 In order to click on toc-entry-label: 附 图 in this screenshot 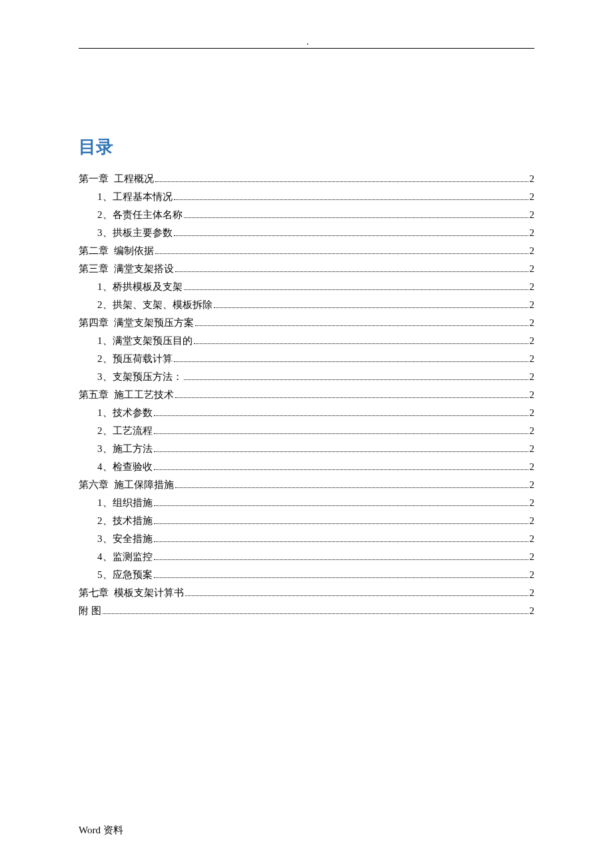, I will do `click(90, 611)`.